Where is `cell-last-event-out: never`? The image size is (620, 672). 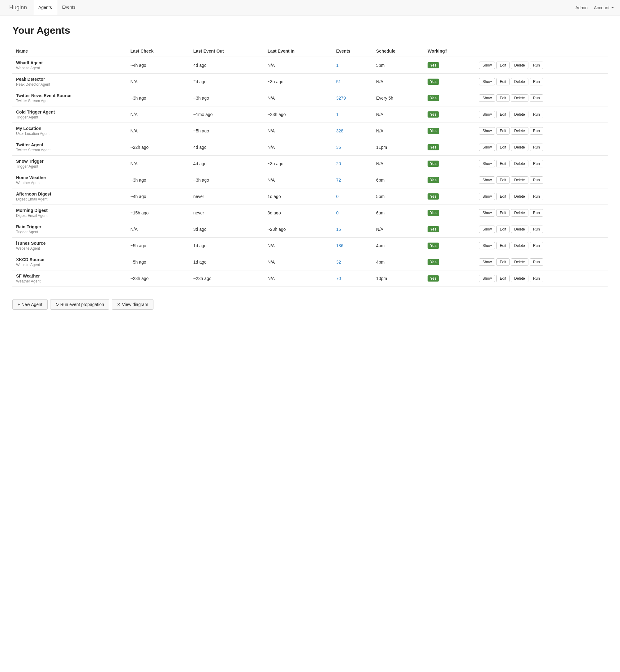
cell-last-event-out: never is located at coordinates (227, 197).